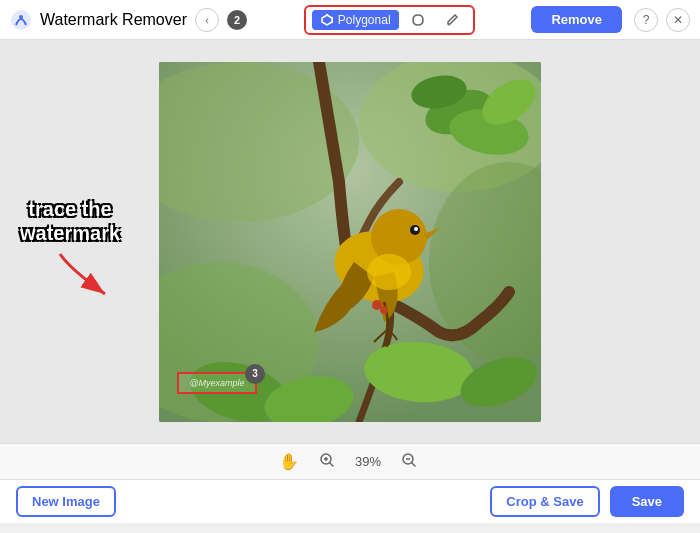 This screenshot has height=533, width=700. I want to click on title-right-controls: ? ✕, so click(662, 20).